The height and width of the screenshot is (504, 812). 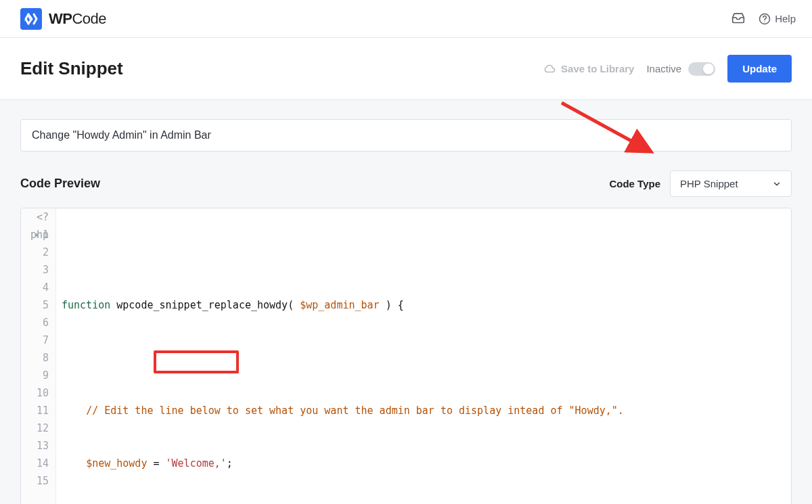 What do you see at coordinates (39, 356) in the screenshot?
I see `editor-gutter: <?php ▾1 2 3 4 5 6 7 8 9 10 11 12 13 14 …` at bounding box center [39, 356].